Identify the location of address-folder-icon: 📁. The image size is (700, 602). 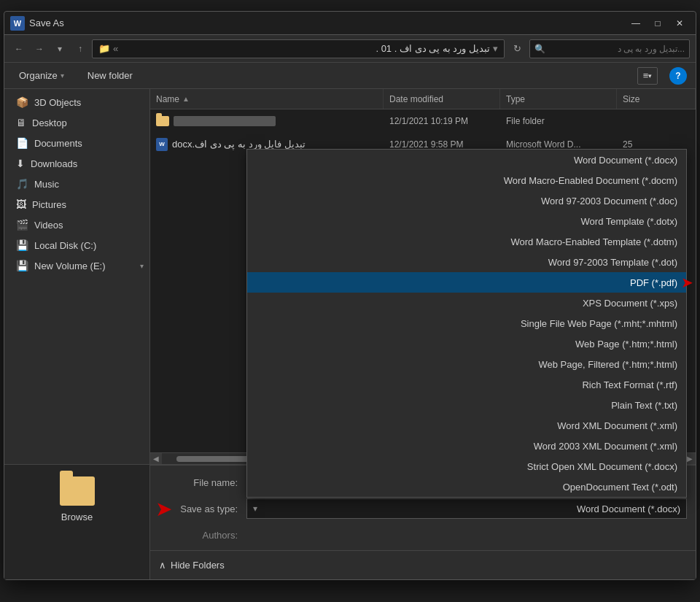
(104, 48).